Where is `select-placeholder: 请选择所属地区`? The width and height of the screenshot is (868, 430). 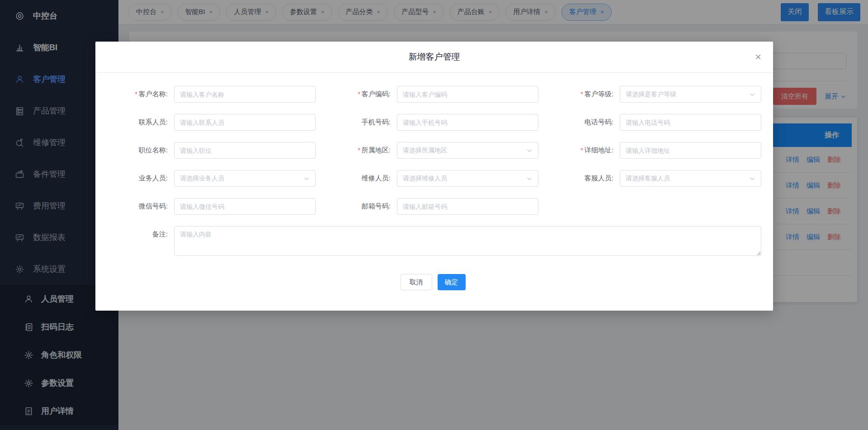 select-placeholder: 请选择所属地区 is located at coordinates (425, 151).